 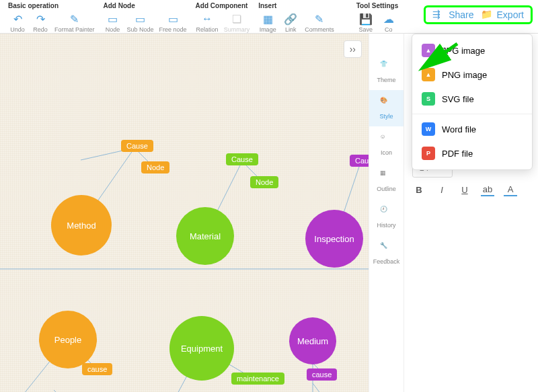 I want to click on mindmap-node: Inspection, so click(x=334, y=239).